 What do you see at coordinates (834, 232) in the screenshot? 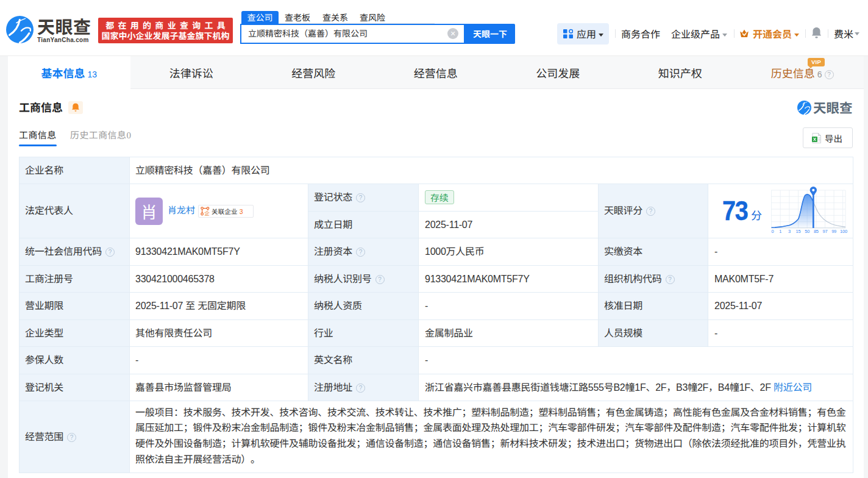
I see `svg-text: 99` at bounding box center [834, 232].